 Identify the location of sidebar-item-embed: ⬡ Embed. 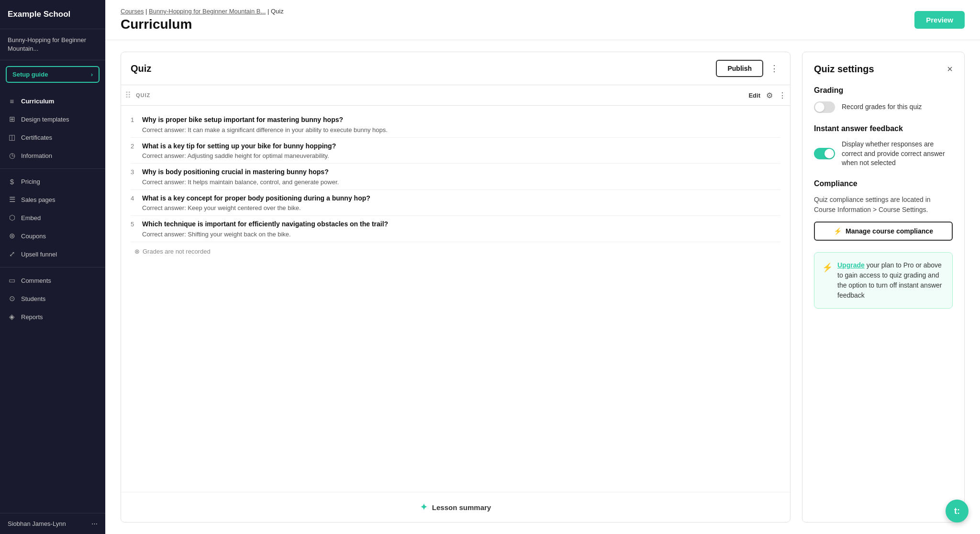
(53, 218).